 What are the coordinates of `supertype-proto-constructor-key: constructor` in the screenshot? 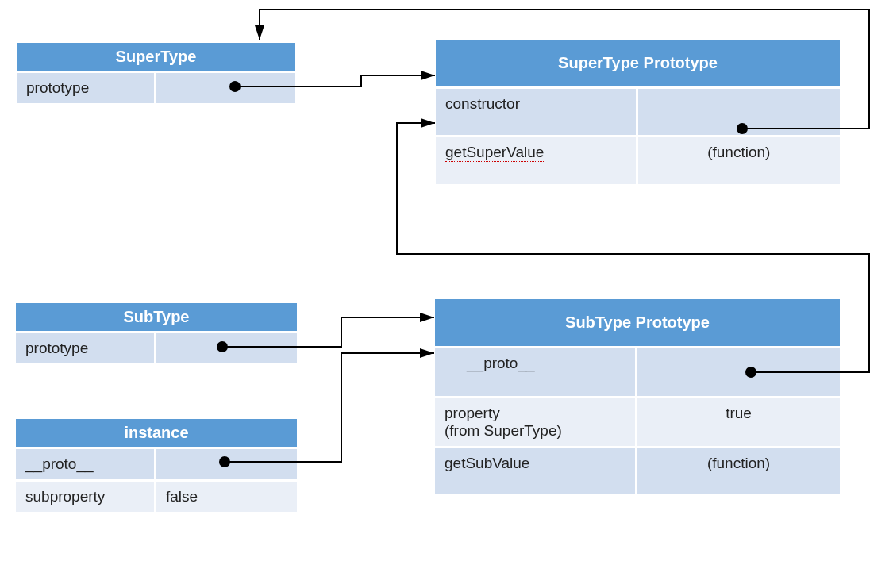 It's located at (537, 112).